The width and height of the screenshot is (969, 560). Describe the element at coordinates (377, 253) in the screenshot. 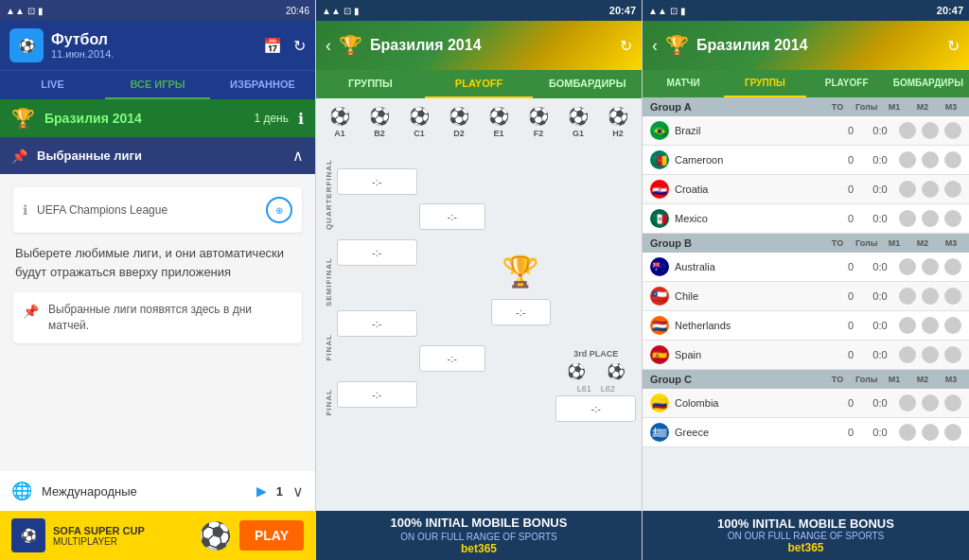

I see `qf-match-2: -:-` at that location.